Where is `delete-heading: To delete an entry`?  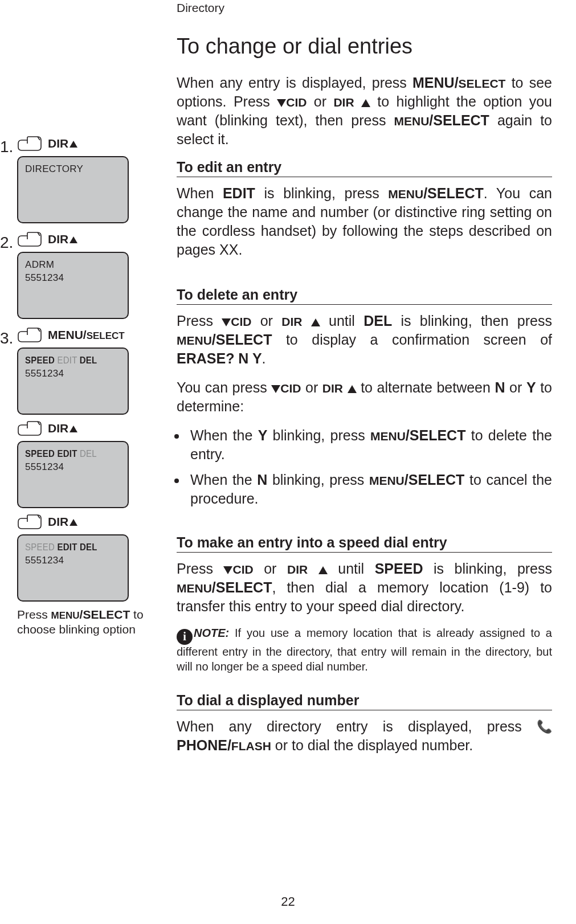 delete-heading: To delete an entry is located at coordinates (365, 296).